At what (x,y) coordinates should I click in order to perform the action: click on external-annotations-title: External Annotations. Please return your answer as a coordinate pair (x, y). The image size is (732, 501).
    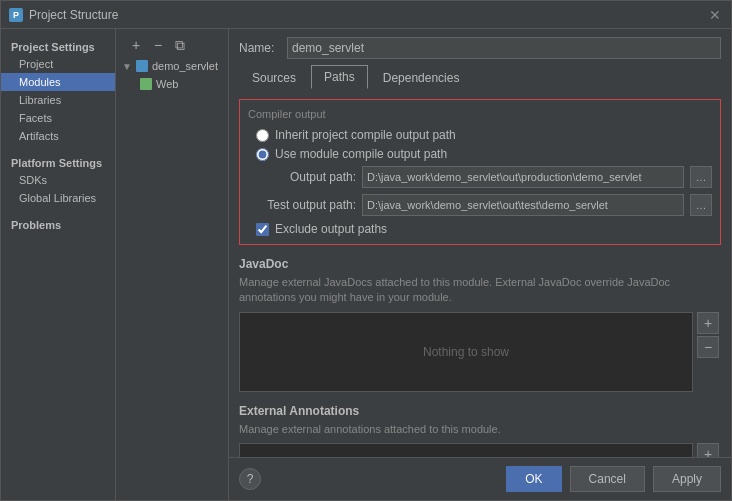
    Looking at the image, I should click on (299, 411).